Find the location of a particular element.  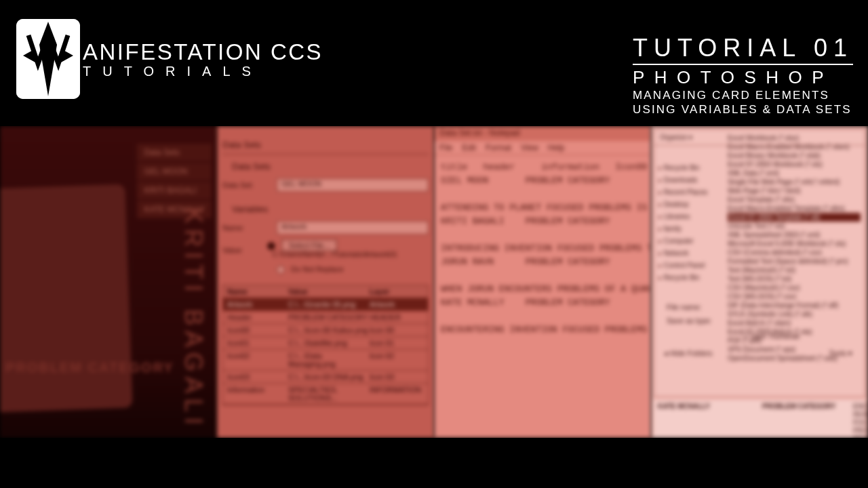

save-thumbnail-checkbox: ☐ Save Thumbnail is located at coordinates (771, 336).